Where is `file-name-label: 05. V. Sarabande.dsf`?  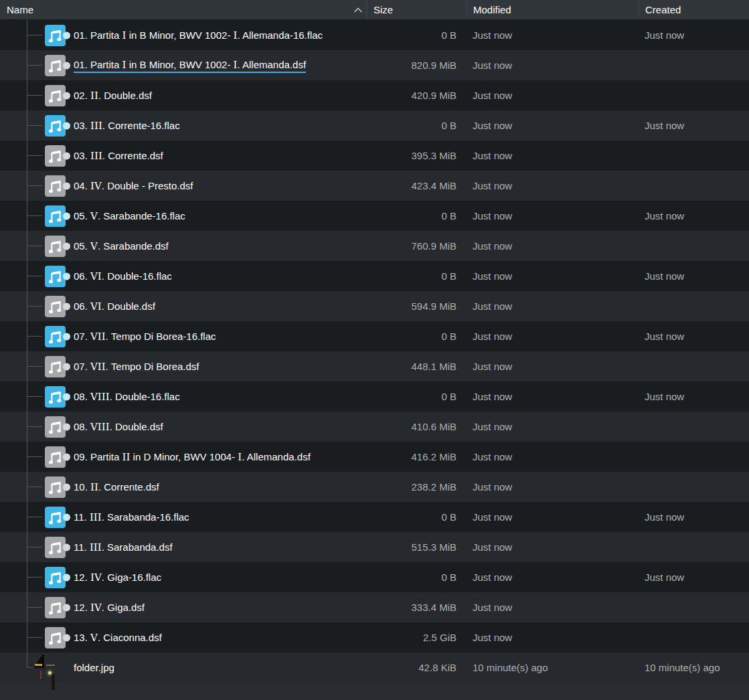
file-name-label: 05. V. Sarabande.dsf is located at coordinates (121, 246).